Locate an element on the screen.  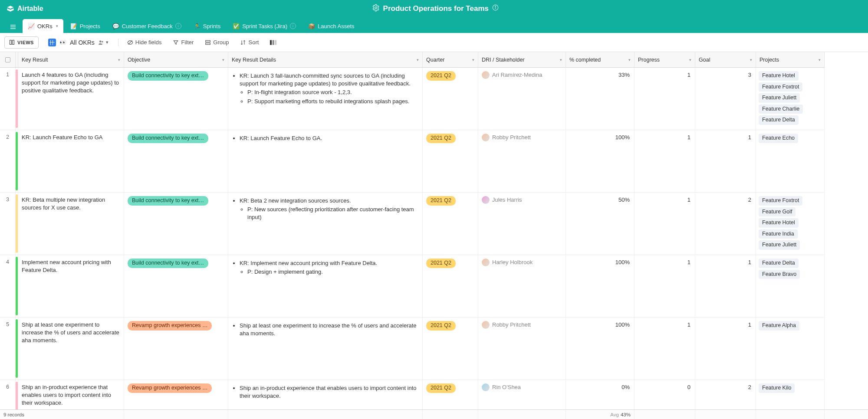
tab-okrs: 📈OKRs▾ is located at coordinates (43, 26).